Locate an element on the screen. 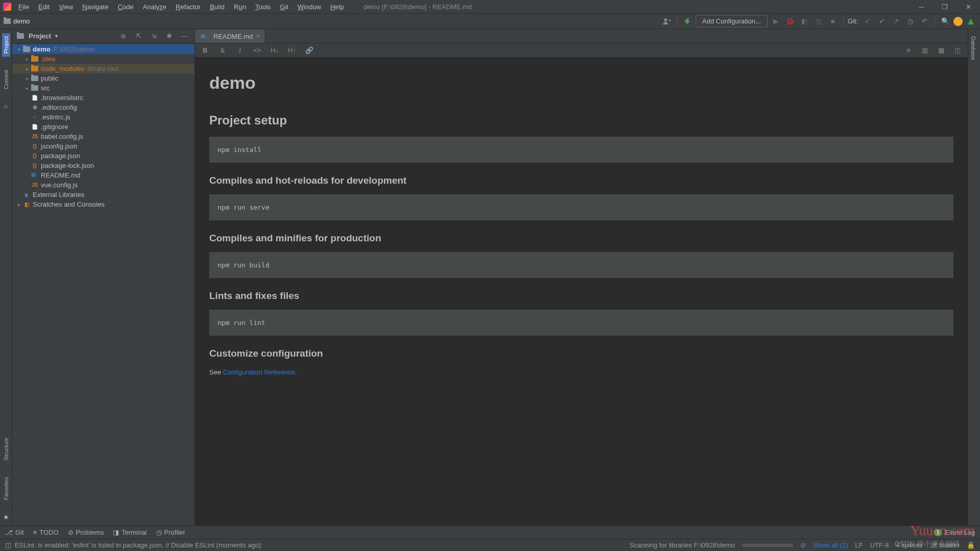  run-icon: ▶ is located at coordinates (776, 21).